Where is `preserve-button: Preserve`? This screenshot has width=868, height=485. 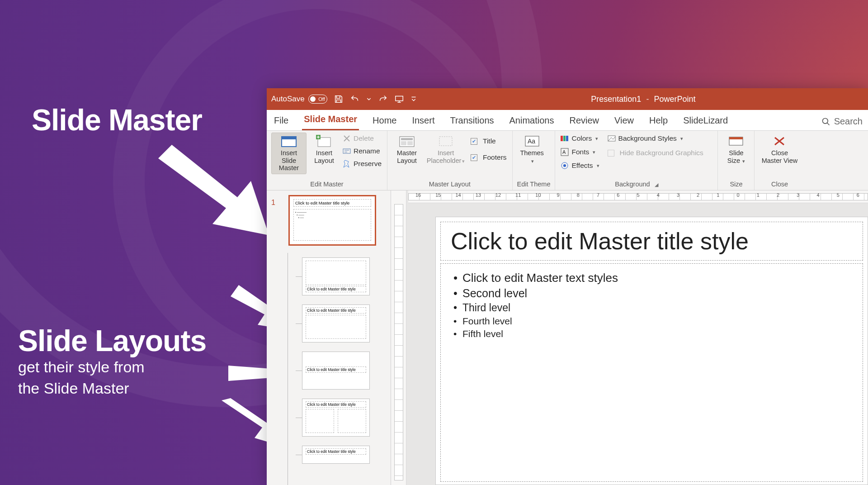
preserve-button: Preserve is located at coordinates (362, 164).